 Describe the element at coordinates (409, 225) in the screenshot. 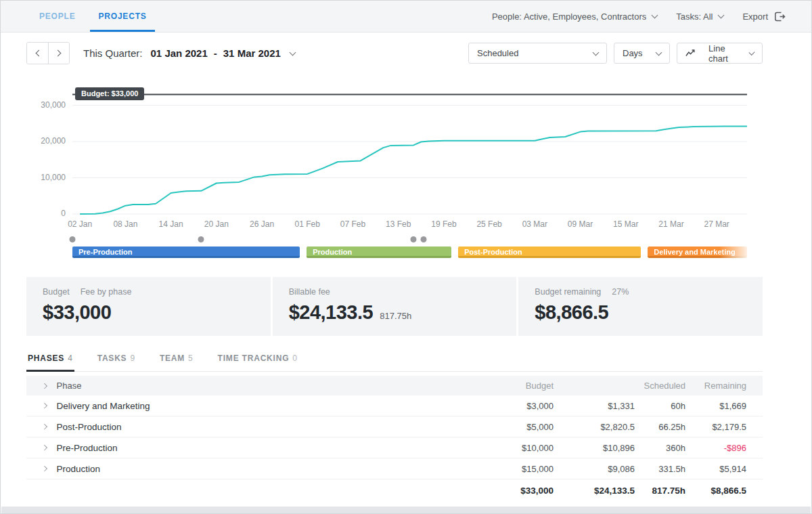

I see `x-axis: 02 Jan08 Jan14 Jan20 Jan26 Jan01 Feb07 F…` at that location.